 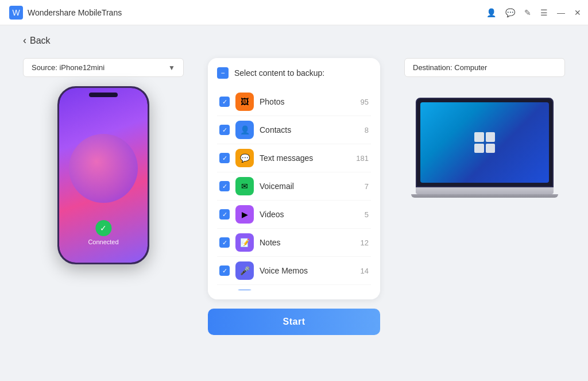 What do you see at coordinates (245, 214) in the screenshot?
I see `item-icon: ▶` at bounding box center [245, 214].